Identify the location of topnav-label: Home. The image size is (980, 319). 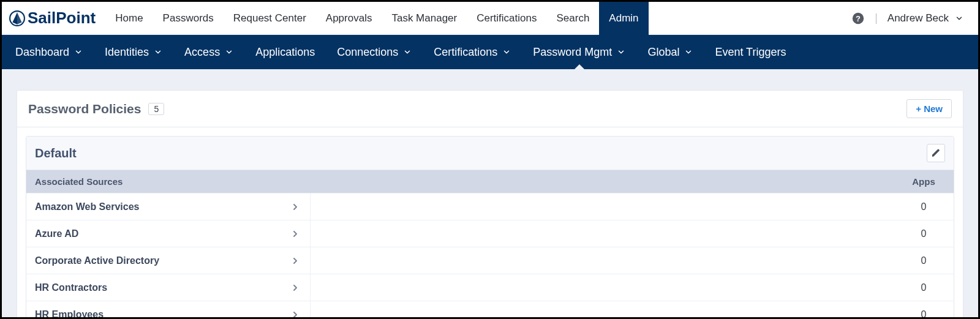
(129, 18).